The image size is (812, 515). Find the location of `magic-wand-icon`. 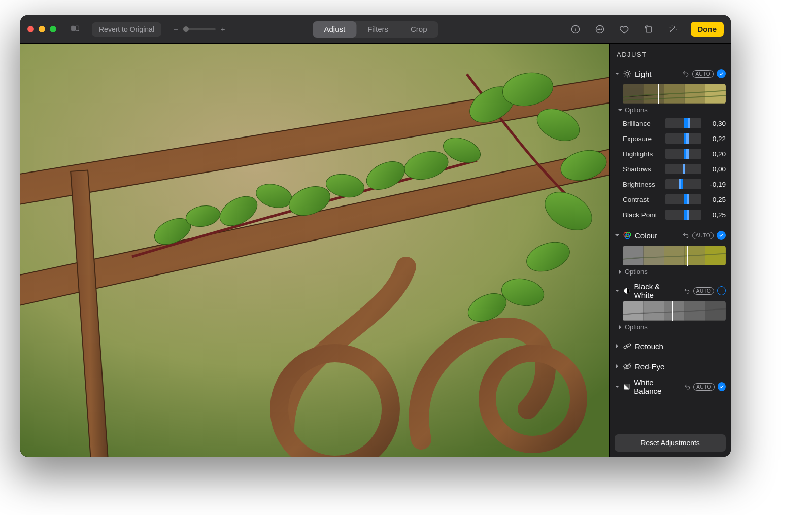

magic-wand-icon is located at coordinates (673, 29).